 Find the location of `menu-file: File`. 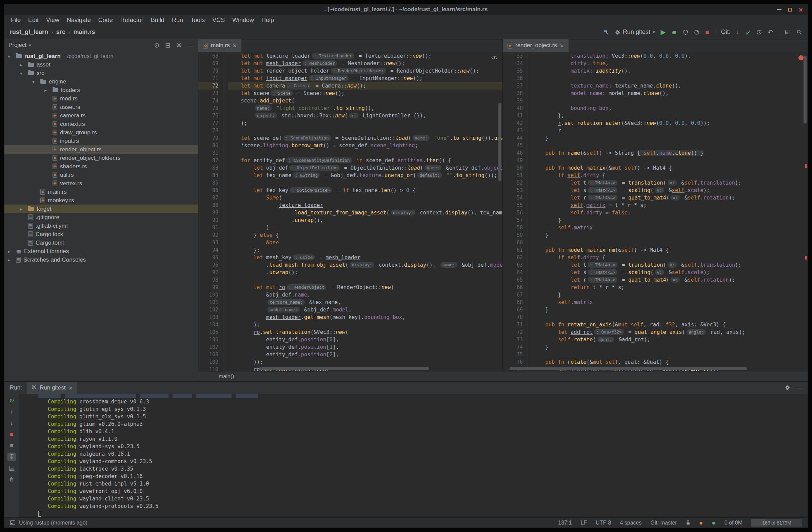

menu-file: File is located at coordinates (16, 20).